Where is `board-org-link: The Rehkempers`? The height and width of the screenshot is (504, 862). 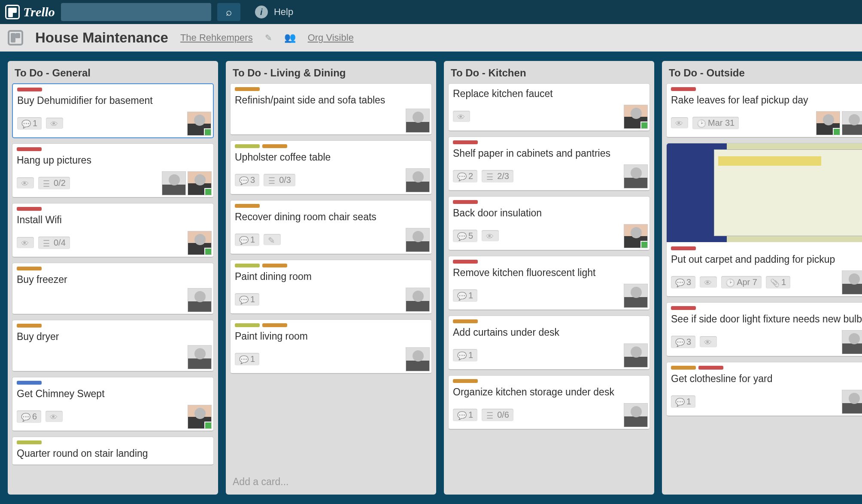 board-org-link: The Rehkempers is located at coordinates (216, 38).